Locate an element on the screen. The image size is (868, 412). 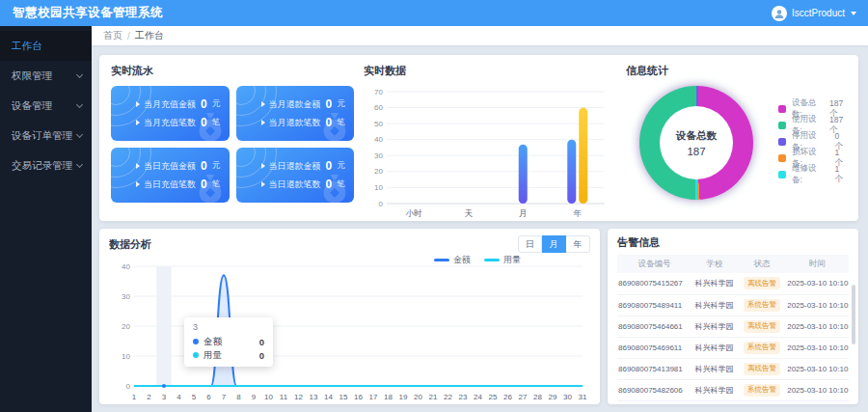
alarm-row-0: 869080075415267科兴科学园离线告警2025-03-10 10:10… is located at coordinates (733, 284).